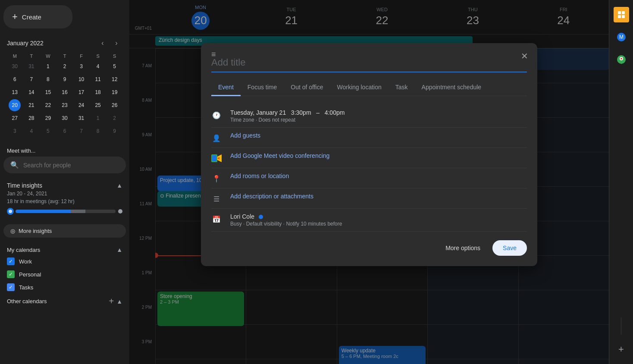  I want to click on time-insights-section: Time insights ▲ Jan 20 - 24, 2021 18 hr …, so click(65, 201).